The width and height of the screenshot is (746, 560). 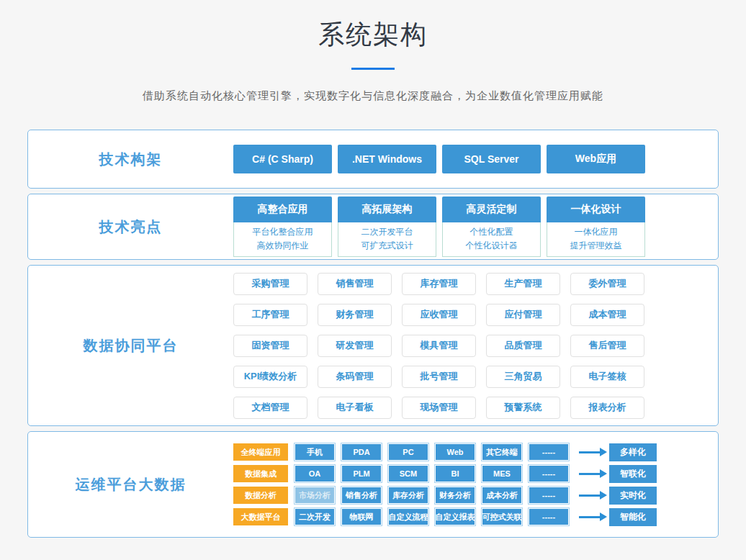 I want to click on module-chip: 工序管理, so click(x=271, y=315).